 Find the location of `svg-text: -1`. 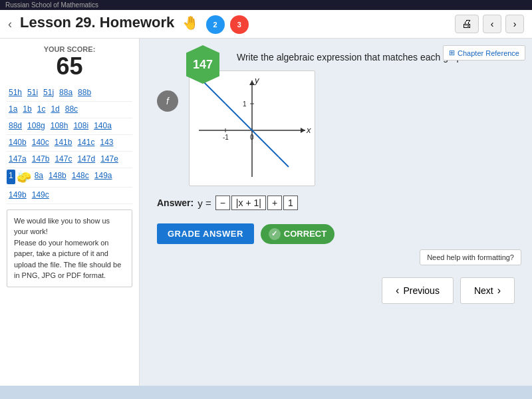

svg-text: -1 is located at coordinates (226, 137).